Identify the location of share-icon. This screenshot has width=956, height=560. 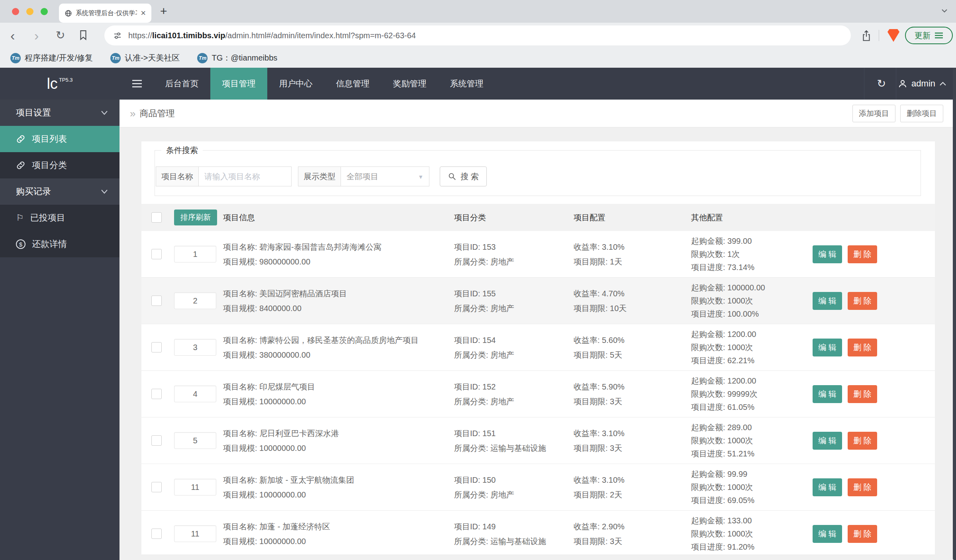
(866, 36).